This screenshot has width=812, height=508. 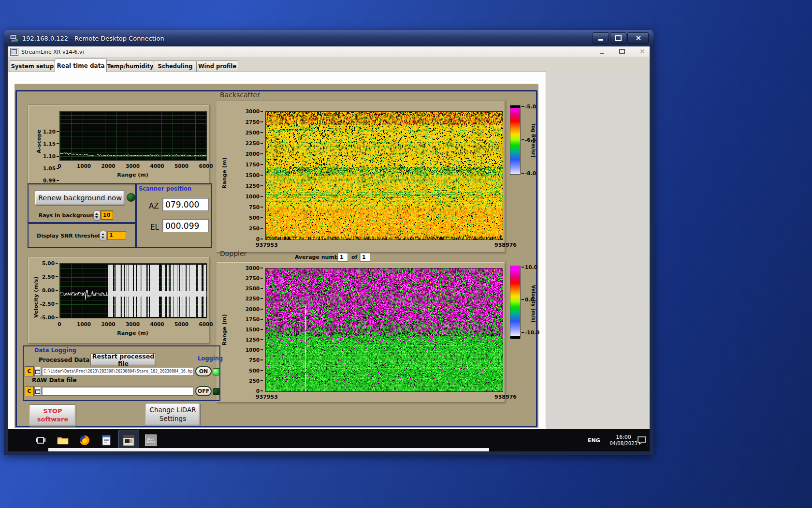 What do you see at coordinates (618, 38) in the screenshot?
I see `rdp-maximize-button` at bounding box center [618, 38].